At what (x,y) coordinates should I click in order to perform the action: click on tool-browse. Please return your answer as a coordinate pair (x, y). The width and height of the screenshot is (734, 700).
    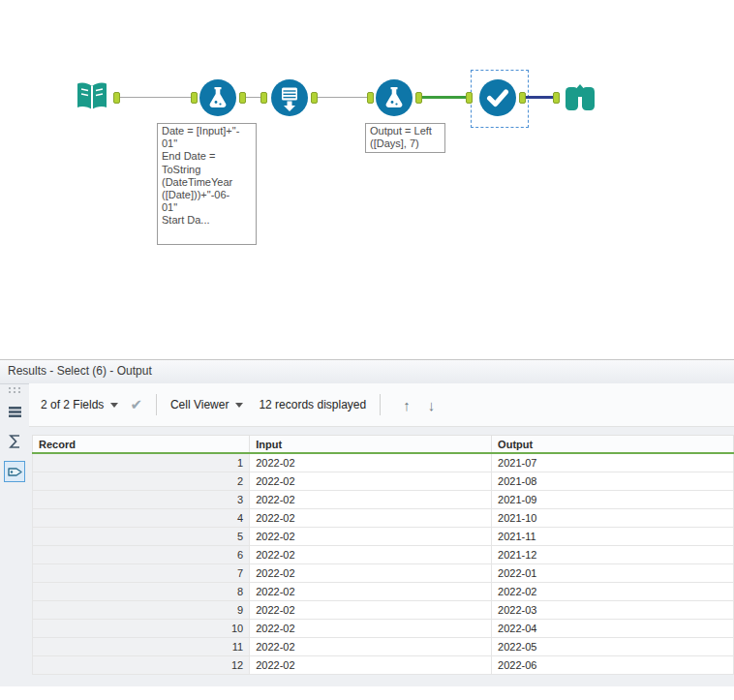
    Looking at the image, I should click on (580, 98).